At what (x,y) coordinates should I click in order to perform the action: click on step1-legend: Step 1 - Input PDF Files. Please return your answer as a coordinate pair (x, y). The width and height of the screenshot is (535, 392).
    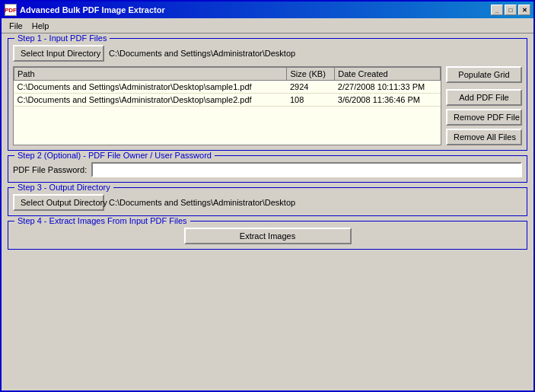
    Looking at the image, I should click on (62, 38).